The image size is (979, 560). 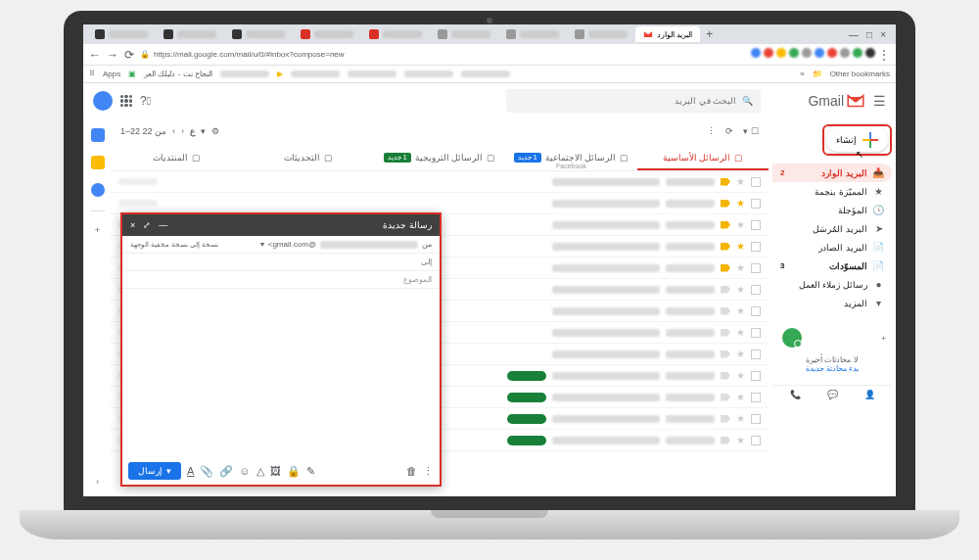 I want to click on keep-icon, so click(x=98, y=163).